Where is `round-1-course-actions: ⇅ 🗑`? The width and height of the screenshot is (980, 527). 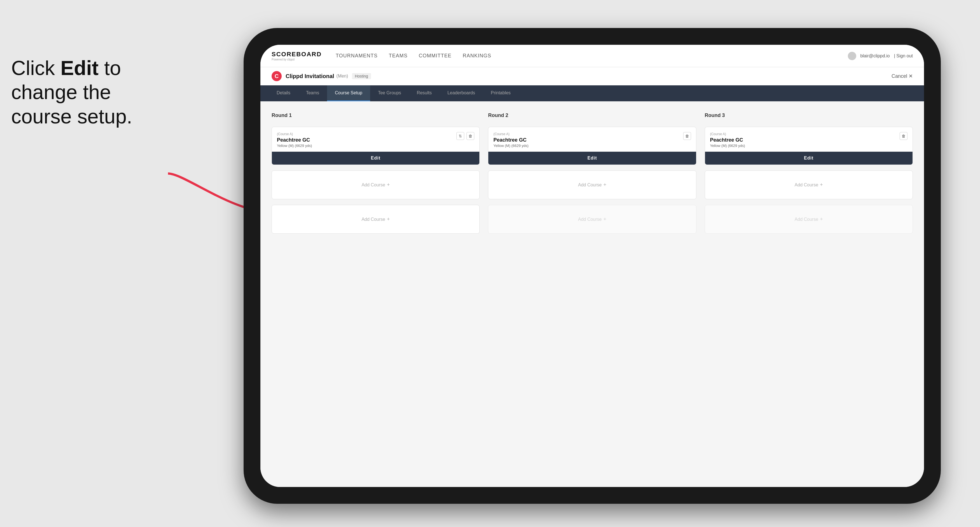
round-1-course-actions: ⇅ 🗑 is located at coordinates (466, 136).